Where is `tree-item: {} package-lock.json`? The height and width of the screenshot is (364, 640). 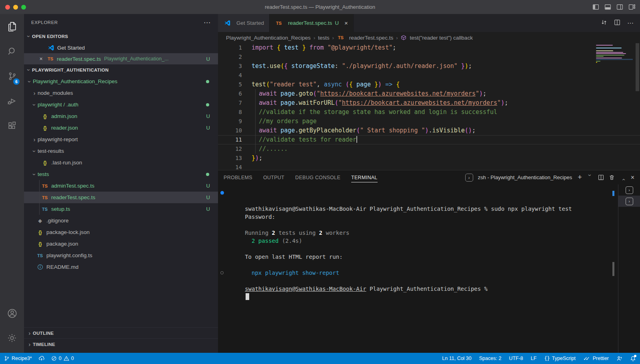
tree-item: {} package-lock.json is located at coordinates (121, 232).